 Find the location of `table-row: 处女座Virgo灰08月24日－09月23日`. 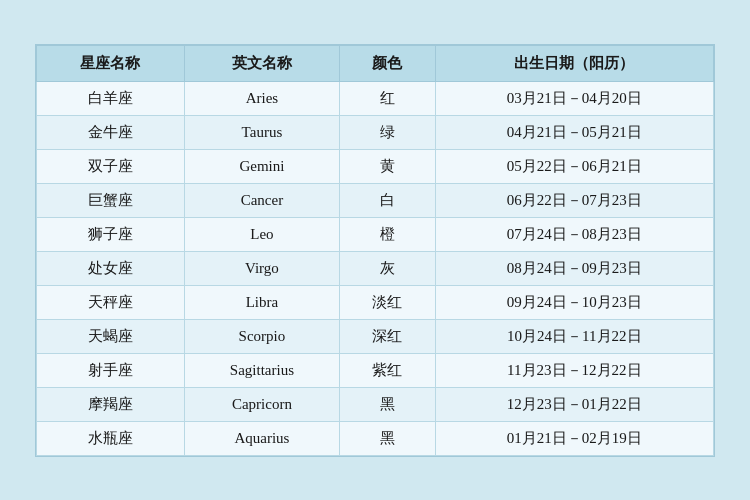

table-row: 处女座Virgo灰08月24日－09月23日 is located at coordinates (376, 268).